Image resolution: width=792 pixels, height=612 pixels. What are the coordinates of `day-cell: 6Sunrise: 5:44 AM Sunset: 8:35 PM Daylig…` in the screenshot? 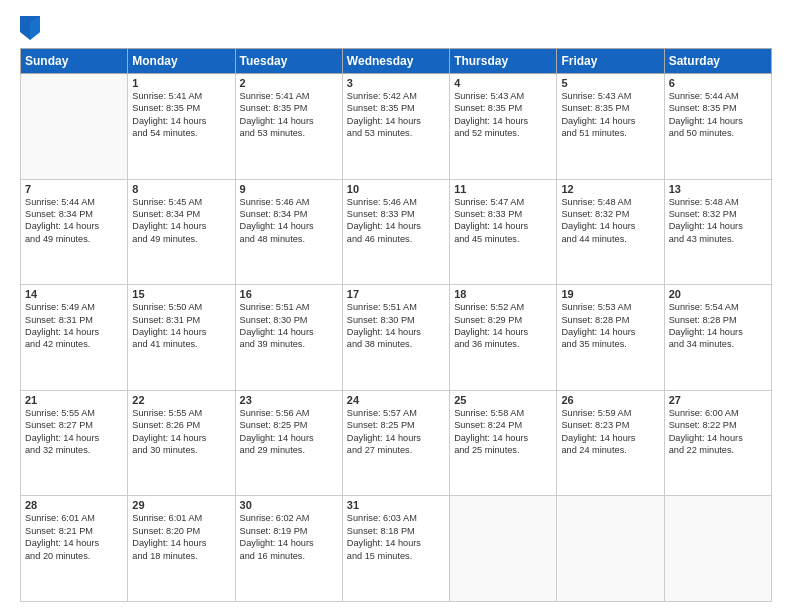 It's located at (718, 127).